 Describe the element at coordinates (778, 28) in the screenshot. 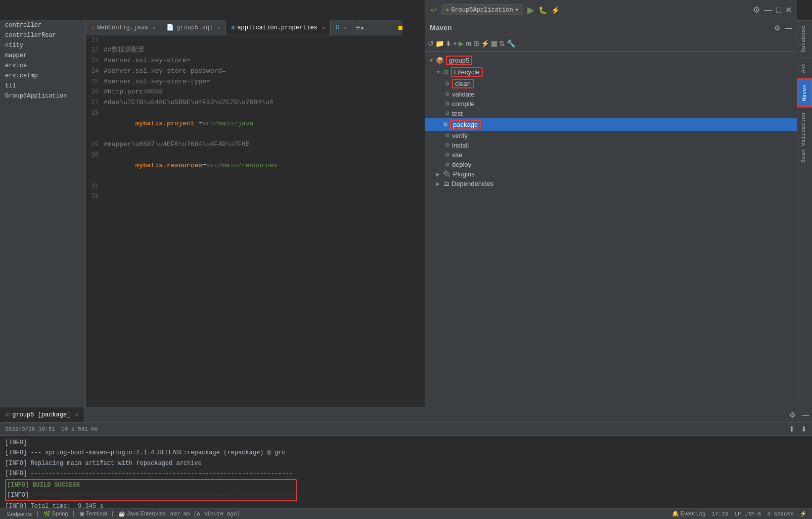

I see `maven-settings-btn: ⚙` at that location.